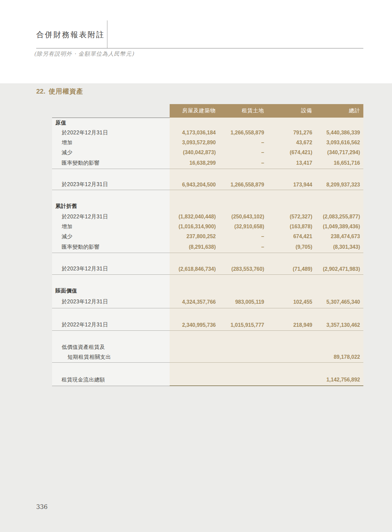 Image resolution: width=392 pixels, height=532 pixels. I want to click on row-label: 累計折舊, so click(111, 206).